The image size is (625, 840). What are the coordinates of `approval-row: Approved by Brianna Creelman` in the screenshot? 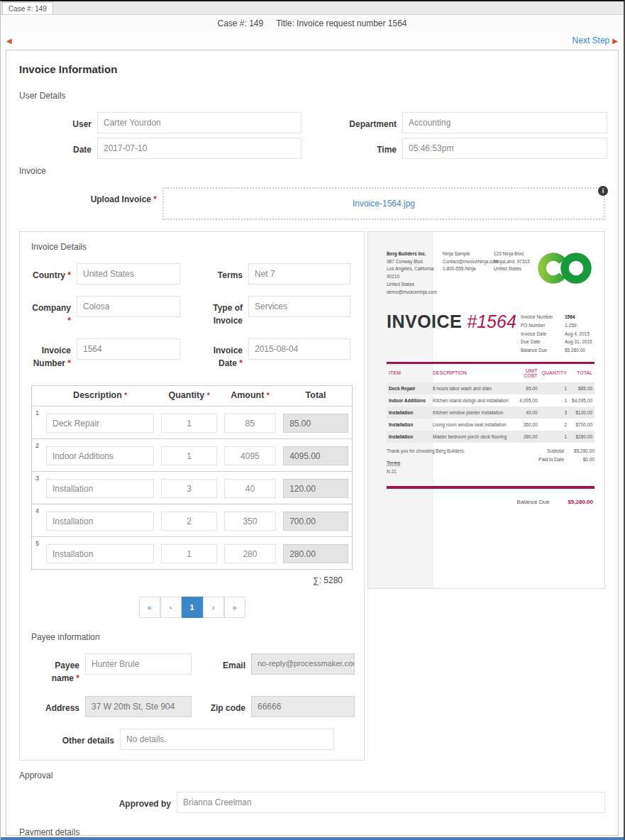 It's located at (312, 802).